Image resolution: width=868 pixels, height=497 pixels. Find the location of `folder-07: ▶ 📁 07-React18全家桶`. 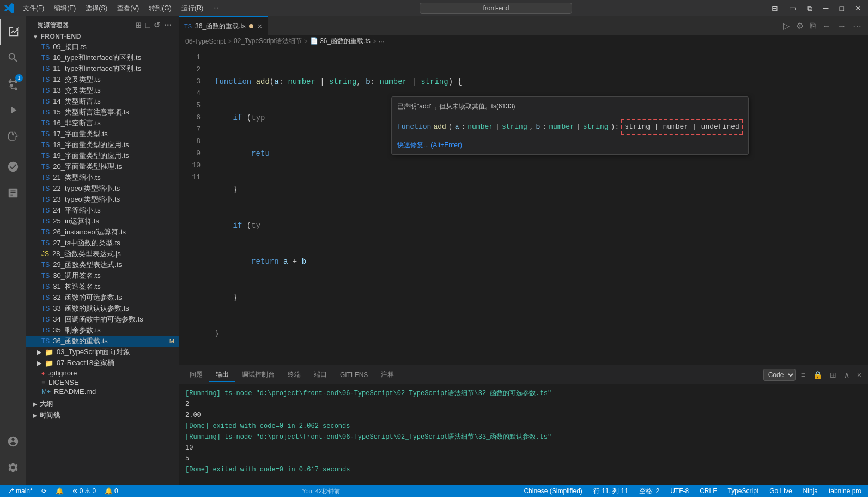

folder-07: ▶ 📁 07-React18全家桶 is located at coordinates (102, 363).